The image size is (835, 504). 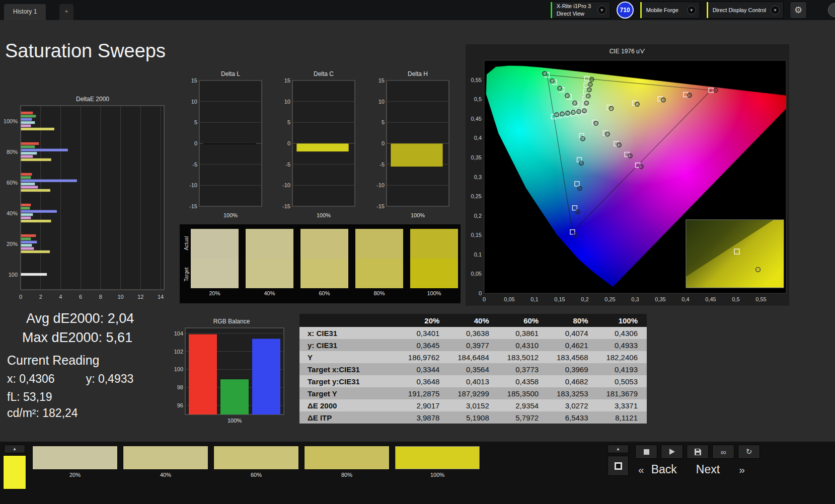 What do you see at coordinates (437, 462) in the screenshot?
I see `saturation-swatch-100%: 100%` at bounding box center [437, 462].